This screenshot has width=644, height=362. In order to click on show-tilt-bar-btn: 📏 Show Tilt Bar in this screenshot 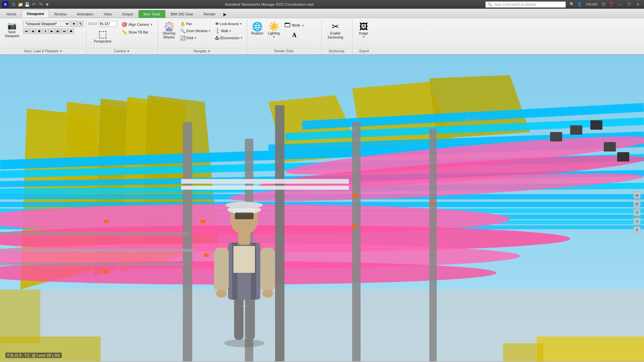, I will do `click(137, 32)`.